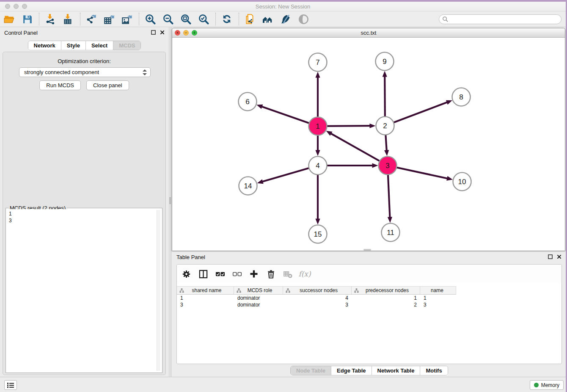  Describe the element at coordinates (127, 19) in the screenshot. I see `export-image-icon` at that location.